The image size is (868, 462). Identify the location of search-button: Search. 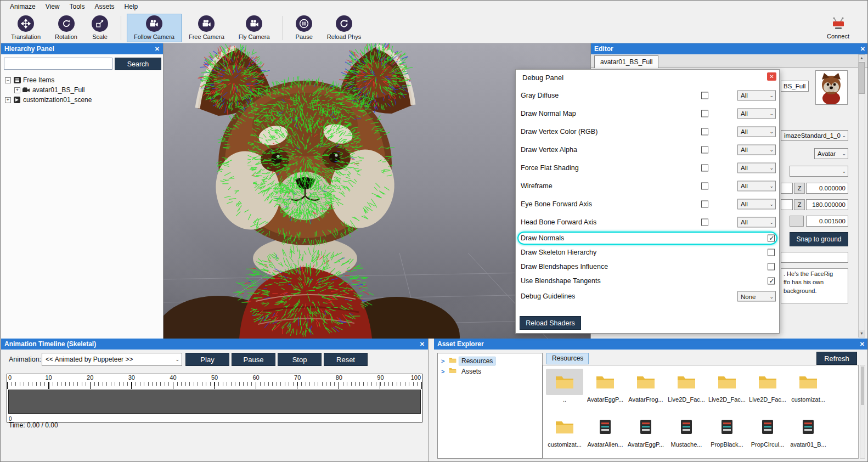
(138, 64).